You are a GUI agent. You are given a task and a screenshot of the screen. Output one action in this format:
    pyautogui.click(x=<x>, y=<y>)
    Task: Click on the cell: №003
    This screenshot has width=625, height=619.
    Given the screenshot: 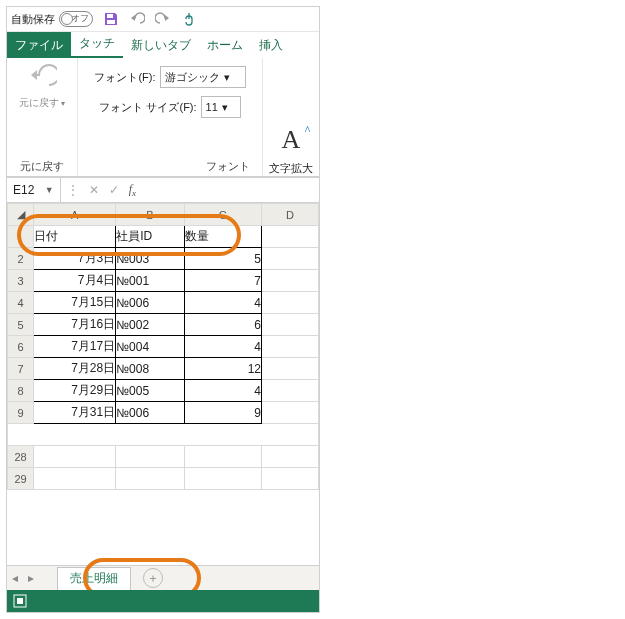 What is the action you would take?
    pyautogui.click(x=150, y=259)
    